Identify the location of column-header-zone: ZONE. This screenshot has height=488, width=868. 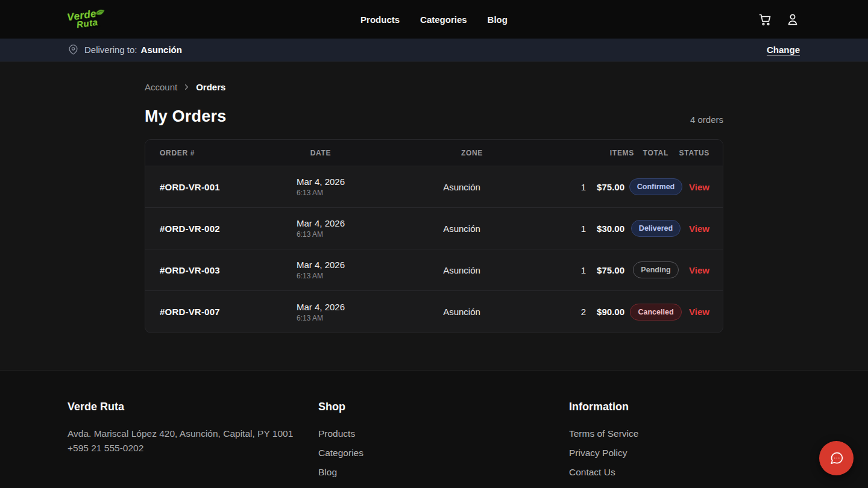
(472, 153).